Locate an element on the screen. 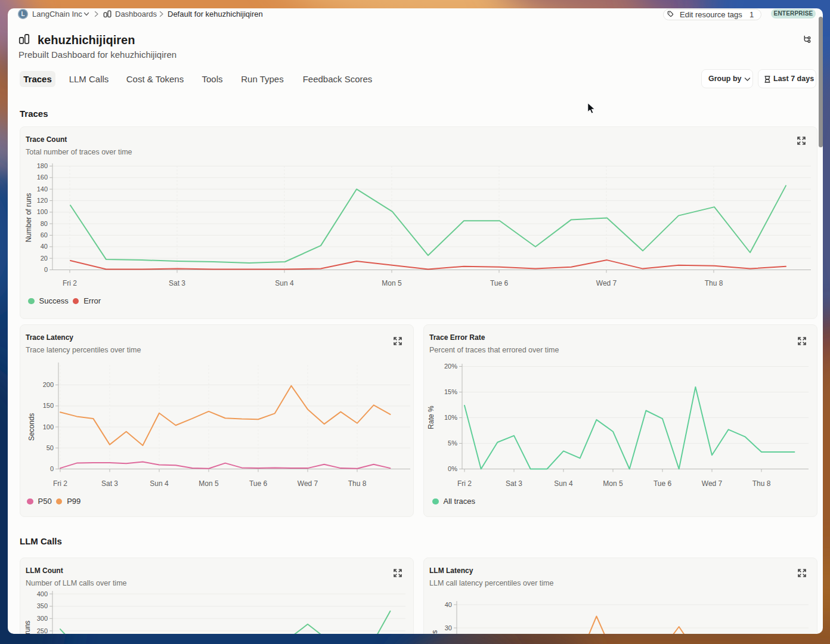 Image resolution: width=830 pixels, height=644 pixels. svg-text: 20% is located at coordinates (451, 366).